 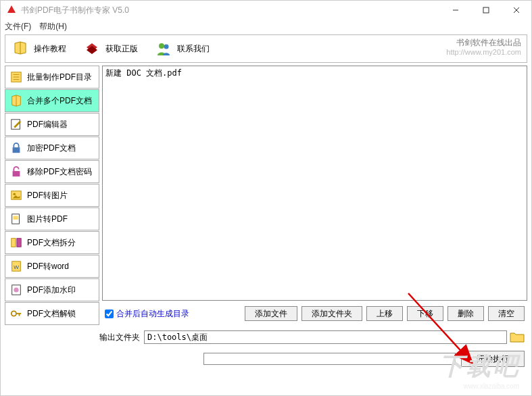 What do you see at coordinates (466, 314) in the screenshot?
I see `delete-button: 删除` at bounding box center [466, 314].